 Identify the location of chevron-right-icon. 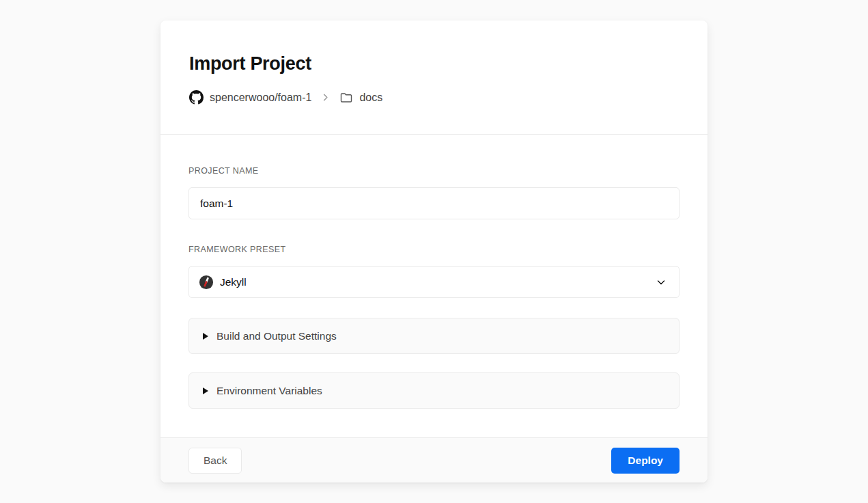
(325, 97).